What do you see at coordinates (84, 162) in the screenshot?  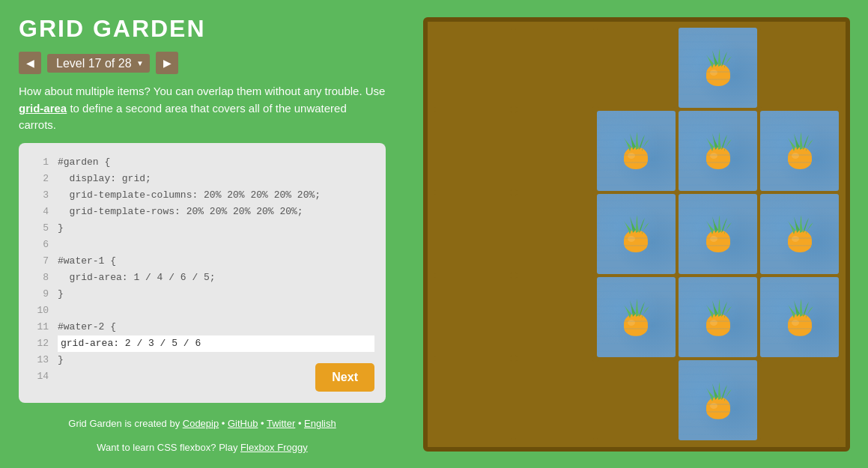 I see `code-text-1: #garden {` at bounding box center [84, 162].